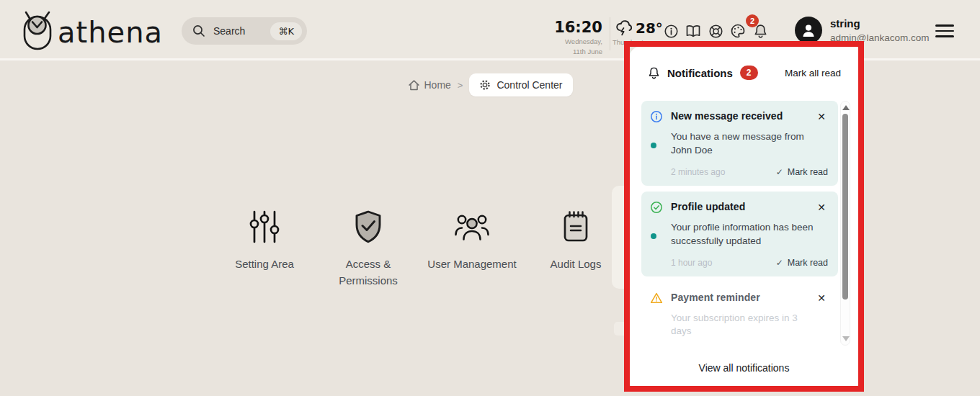  Describe the element at coordinates (739, 234) in the screenshot. I see `notification-item: Profile updated ✕ Your profile informati…` at that location.